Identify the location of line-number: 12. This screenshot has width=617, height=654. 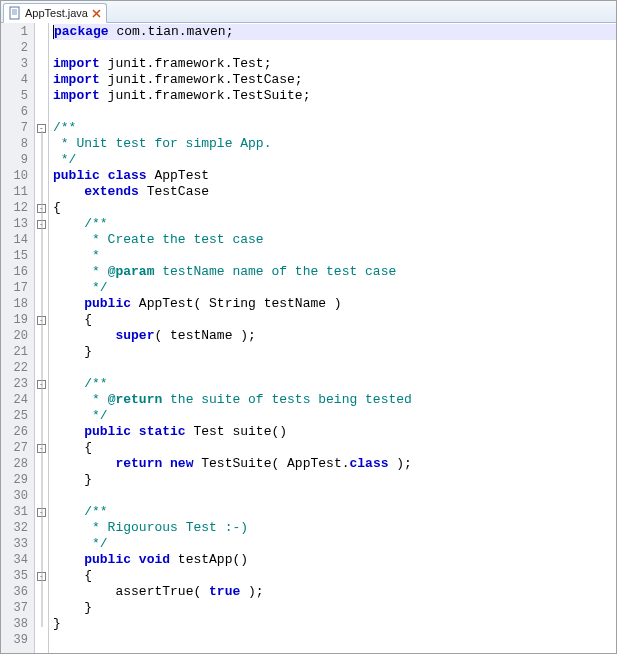
(18, 208).